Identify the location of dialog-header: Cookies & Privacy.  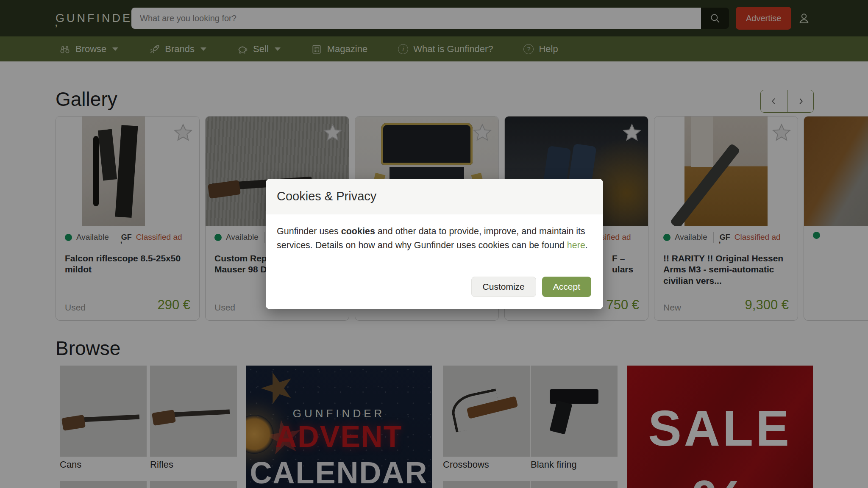
(434, 197).